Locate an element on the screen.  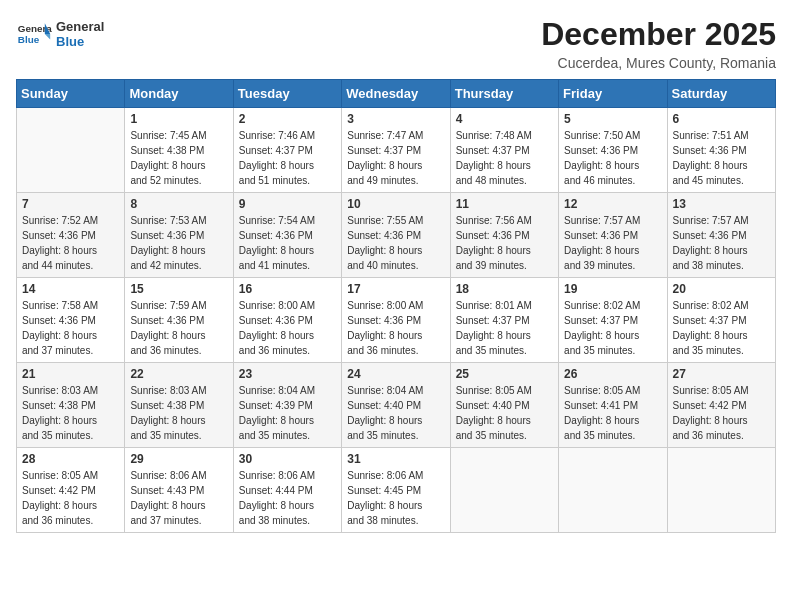
day-number: 29 is located at coordinates (178, 459).